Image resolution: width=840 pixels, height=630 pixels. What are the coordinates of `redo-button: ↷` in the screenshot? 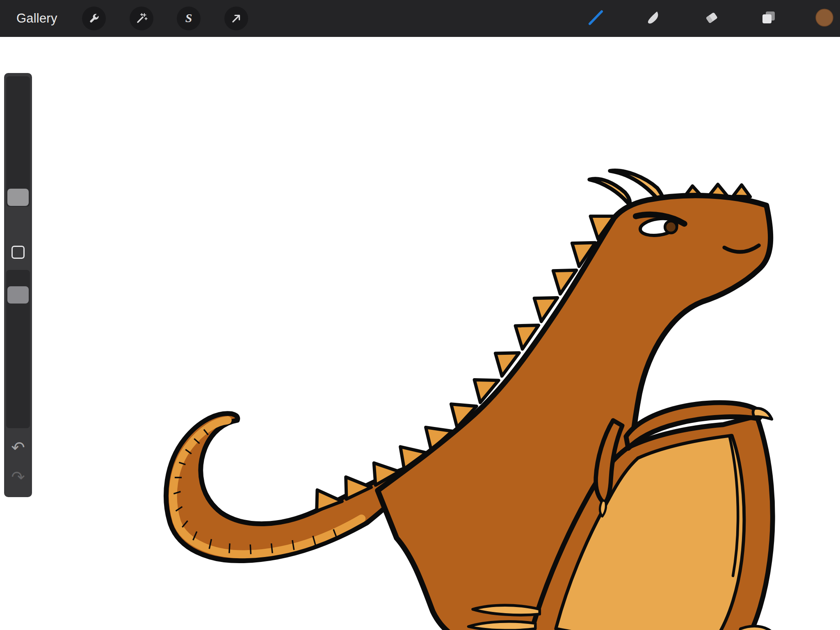 It's located at (18, 477).